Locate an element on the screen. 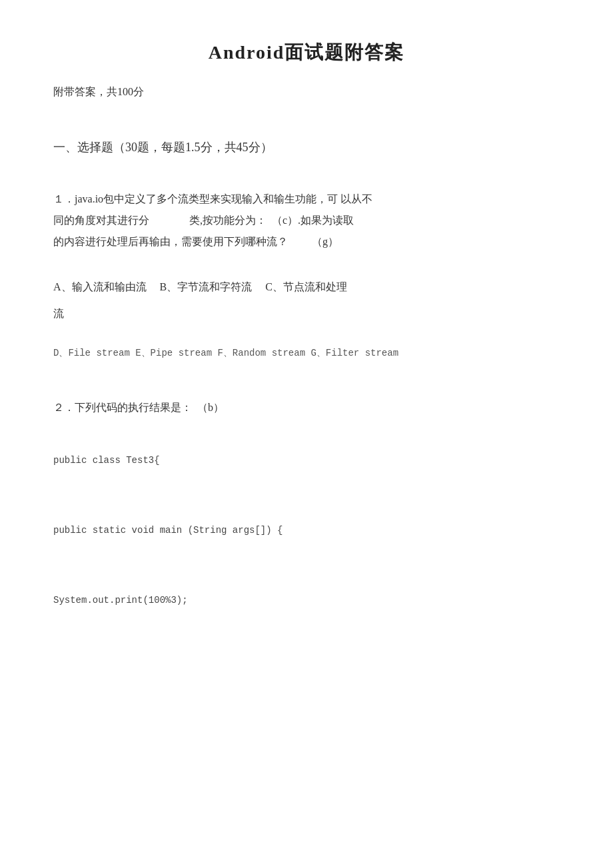  q2-number: ２．下列代码的执行结果是： （b） is located at coordinates (139, 408).